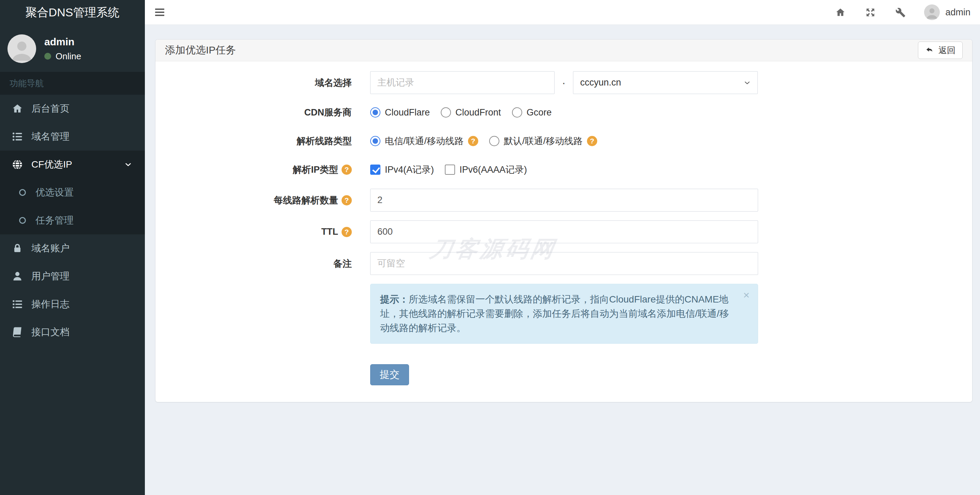 Image resolution: width=980 pixels, height=495 pixels. What do you see at coordinates (407, 113) in the screenshot?
I see `radio-label: CloudFlare` at bounding box center [407, 113].